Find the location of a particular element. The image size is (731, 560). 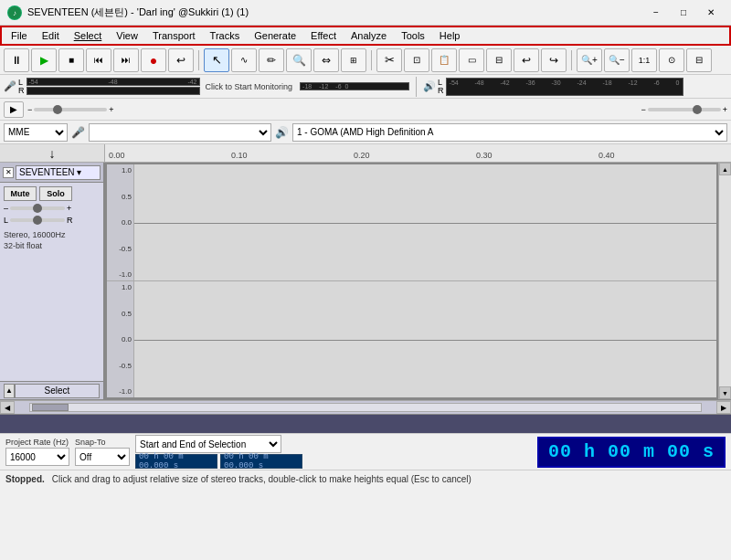

maximize-button: □ is located at coordinates (683, 13).